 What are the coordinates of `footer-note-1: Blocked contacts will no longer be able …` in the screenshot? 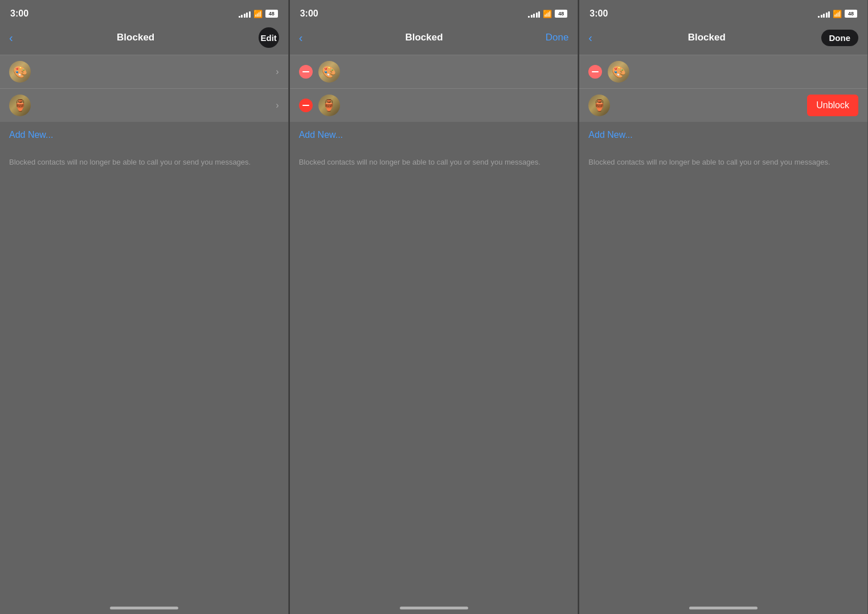 It's located at (144, 162).